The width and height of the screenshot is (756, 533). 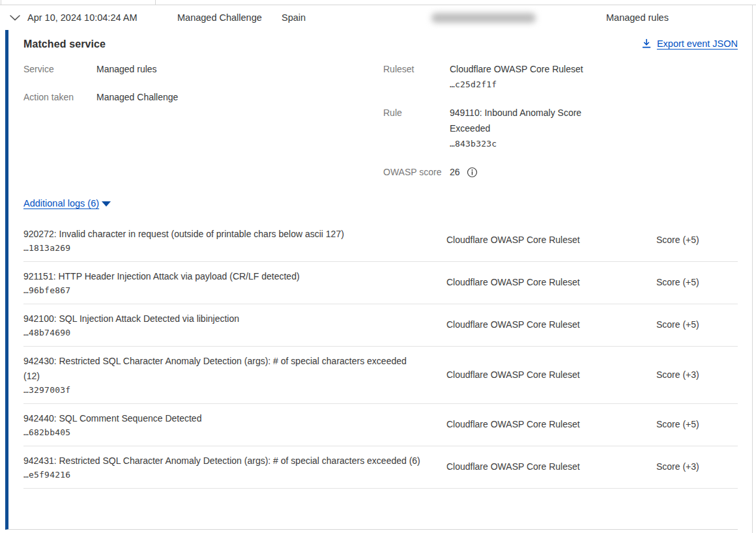 What do you see at coordinates (61, 203) in the screenshot?
I see `additional-logs-label: Additional logs (6)` at bounding box center [61, 203].